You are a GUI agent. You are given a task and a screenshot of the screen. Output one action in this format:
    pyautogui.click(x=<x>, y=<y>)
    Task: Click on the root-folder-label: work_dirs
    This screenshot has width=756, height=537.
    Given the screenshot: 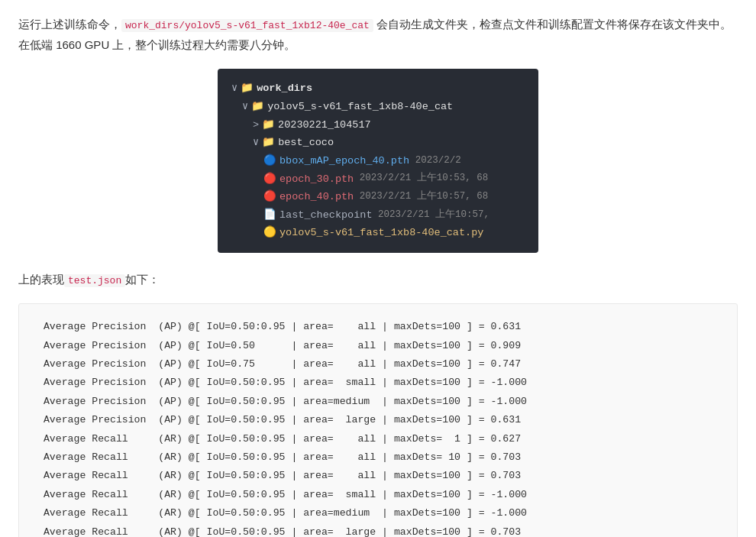 What is the action you would take?
    pyautogui.click(x=284, y=89)
    